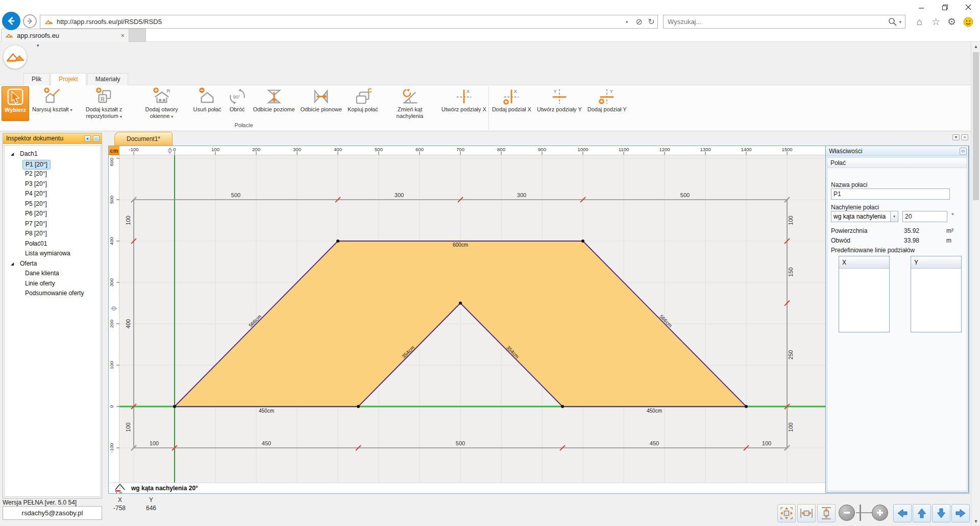 This screenshot has width=980, height=526. Describe the element at coordinates (922, 513) in the screenshot. I see `pan-up-button` at that location.